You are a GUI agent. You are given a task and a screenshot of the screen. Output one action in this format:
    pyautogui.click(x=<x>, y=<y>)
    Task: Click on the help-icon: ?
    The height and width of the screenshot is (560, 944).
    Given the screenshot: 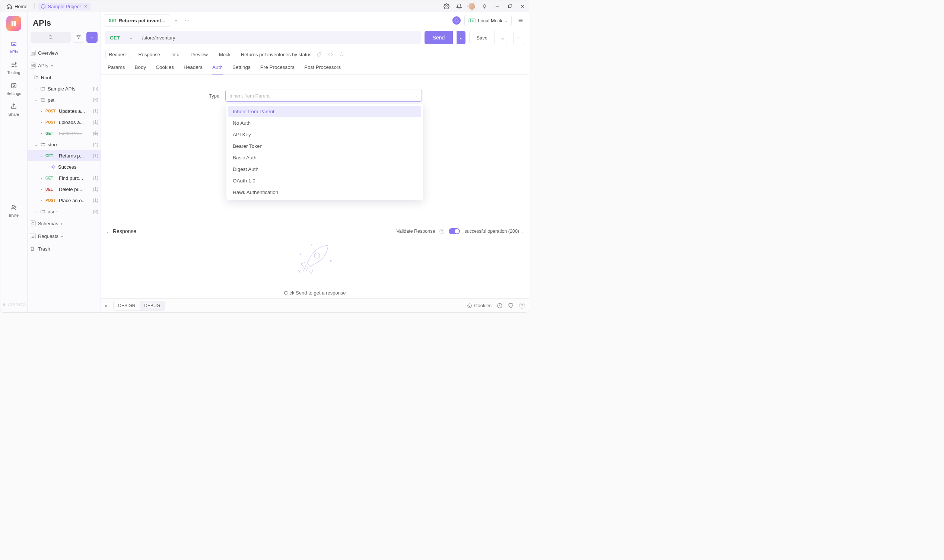 What is the action you would take?
    pyautogui.click(x=442, y=232)
    